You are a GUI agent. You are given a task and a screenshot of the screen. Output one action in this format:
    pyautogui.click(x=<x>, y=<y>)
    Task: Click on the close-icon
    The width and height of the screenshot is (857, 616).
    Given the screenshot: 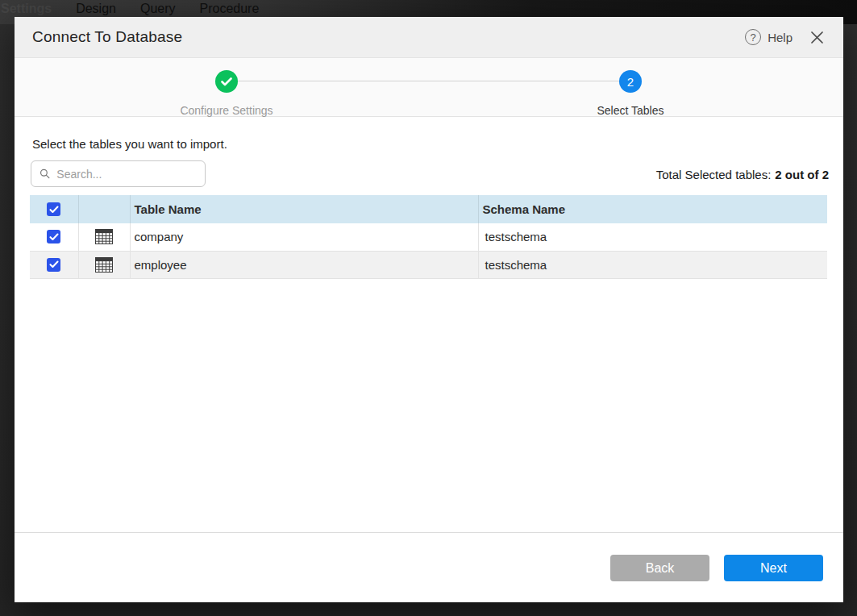 What is the action you would take?
    pyautogui.click(x=817, y=37)
    